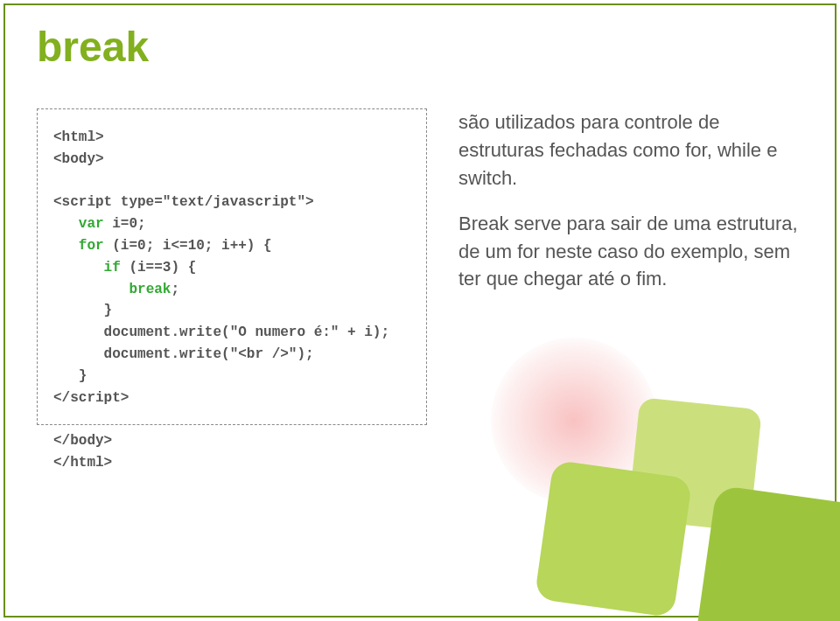  What do you see at coordinates (184, 202) in the screenshot?
I see `code-line: <script type="text/javascript">` at bounding box center [184, 202].